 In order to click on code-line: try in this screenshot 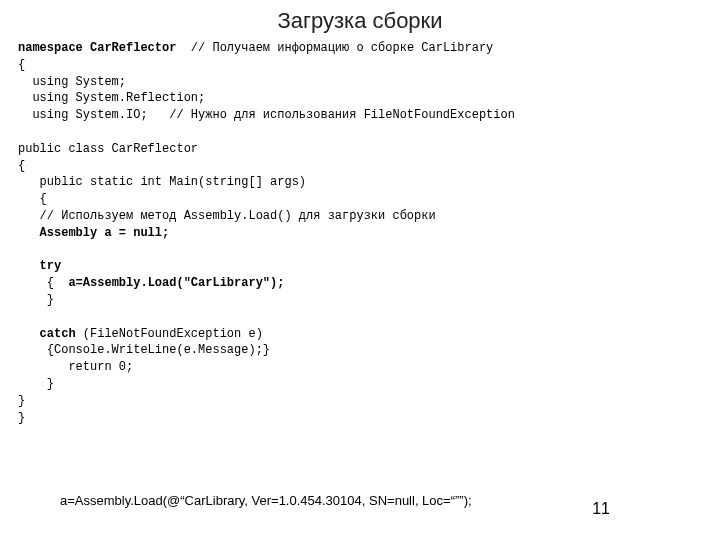, I will do `click(40, 266)`.